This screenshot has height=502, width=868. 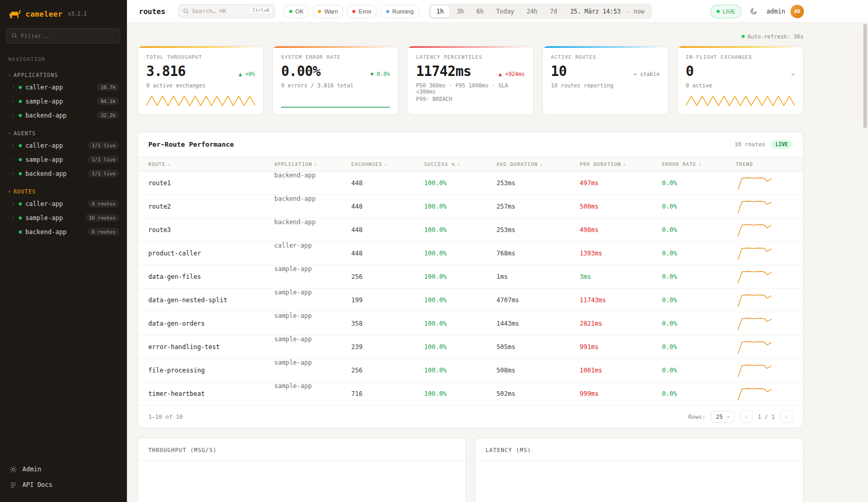 What do you see at coordinates (608, 11) in the screenshot?
I see `date-range-display: 25. März 14:53 — now` at bounding box center [608, 11].